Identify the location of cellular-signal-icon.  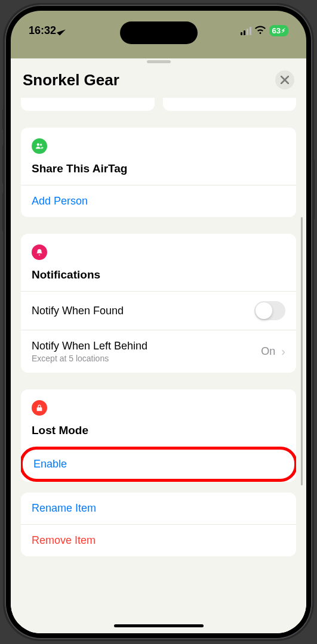
(246, 31).